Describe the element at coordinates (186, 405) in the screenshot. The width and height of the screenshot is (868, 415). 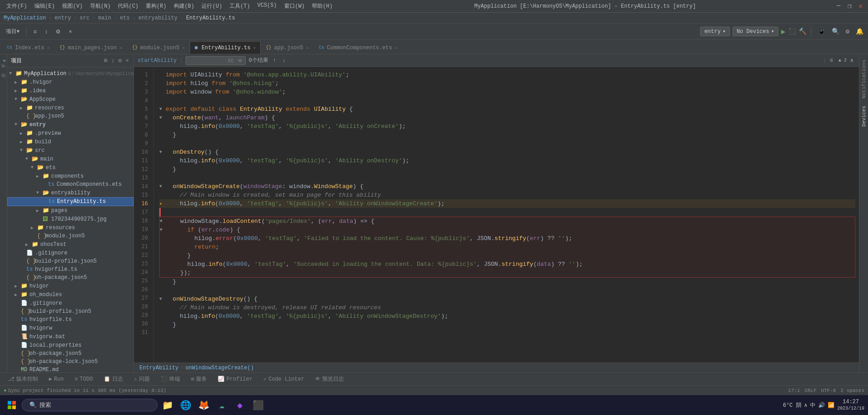
I see `taskbar-edge: 🌐` at that location.